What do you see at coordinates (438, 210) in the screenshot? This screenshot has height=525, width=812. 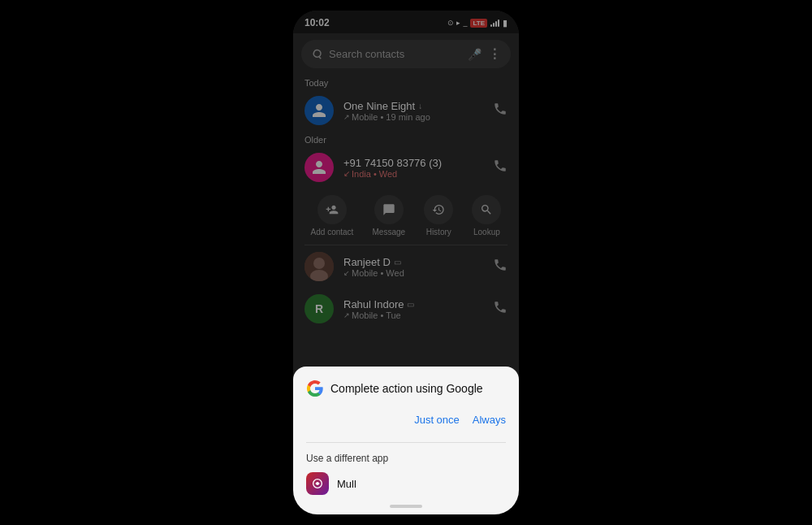 I see `action-history-icon` at bounding box center [438, 210].